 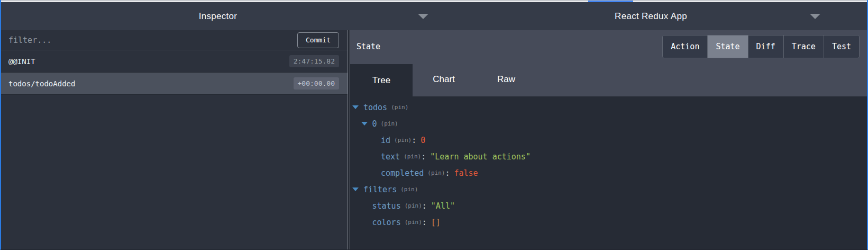 I want to click on tree-node-id: id(pin):0, so click(x=608, y=140).